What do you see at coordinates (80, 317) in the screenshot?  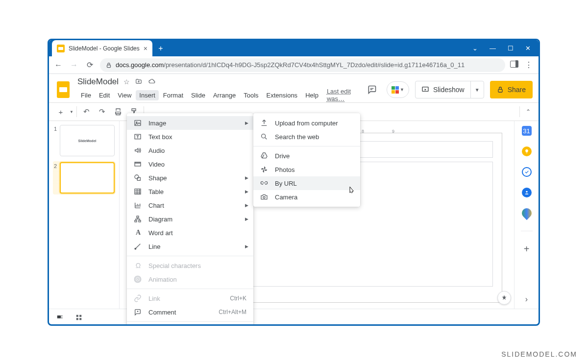 I see `grid-view-button` at bounding box center [80, 317].